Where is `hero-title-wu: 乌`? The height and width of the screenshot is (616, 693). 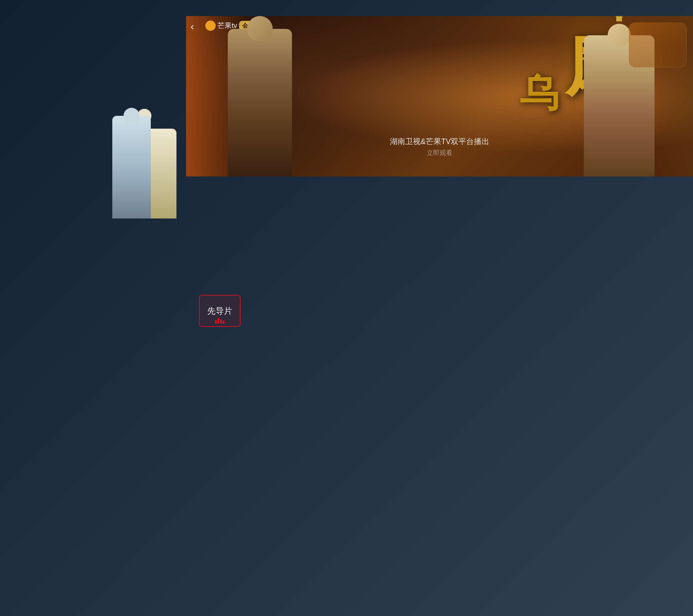
hero-title-wu: 乌 is located at coordinates (539, 94).